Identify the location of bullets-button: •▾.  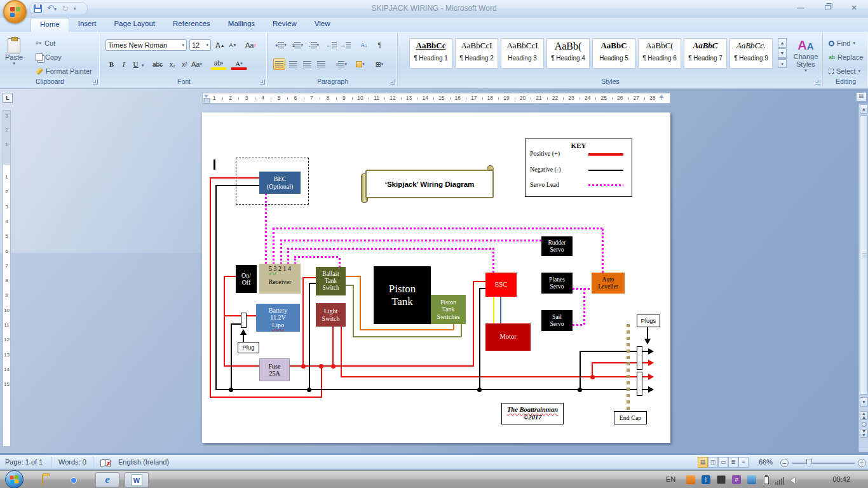
(281, 45).